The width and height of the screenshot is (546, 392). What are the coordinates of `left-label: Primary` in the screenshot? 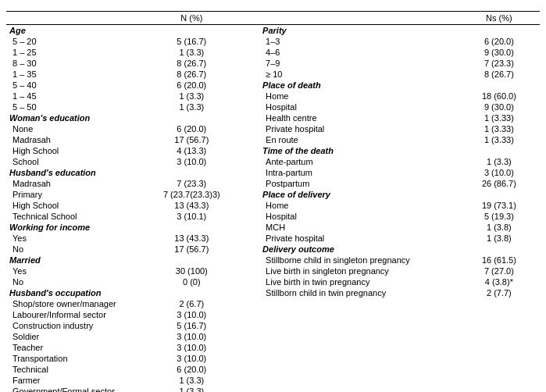 It's located at (78, 194).